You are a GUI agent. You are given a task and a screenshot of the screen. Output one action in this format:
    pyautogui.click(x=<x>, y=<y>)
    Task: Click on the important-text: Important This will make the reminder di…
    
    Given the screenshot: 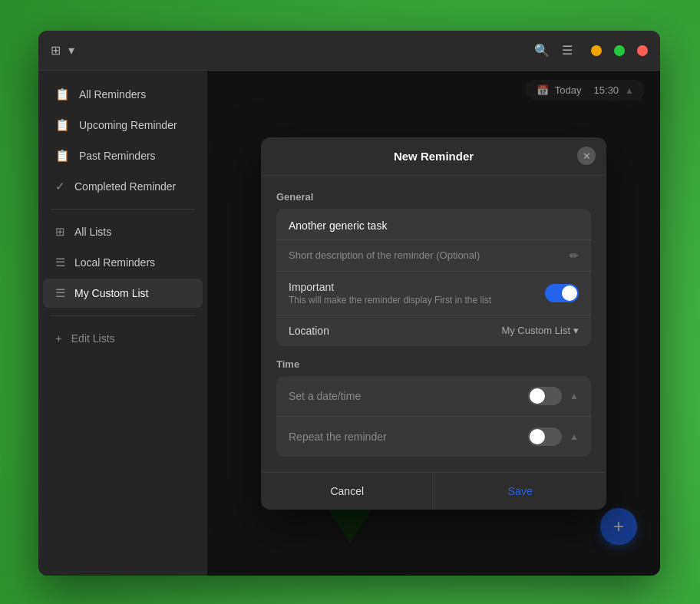 What is the action you would take?
    pyautogui.click(x=417, y=293)
    